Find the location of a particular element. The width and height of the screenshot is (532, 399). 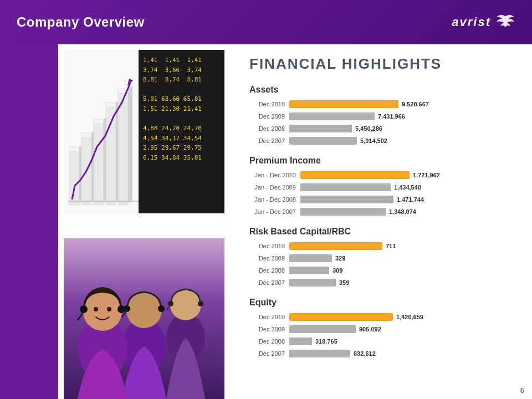

bar-container: 905.092 is located at coordinates (400, 329).